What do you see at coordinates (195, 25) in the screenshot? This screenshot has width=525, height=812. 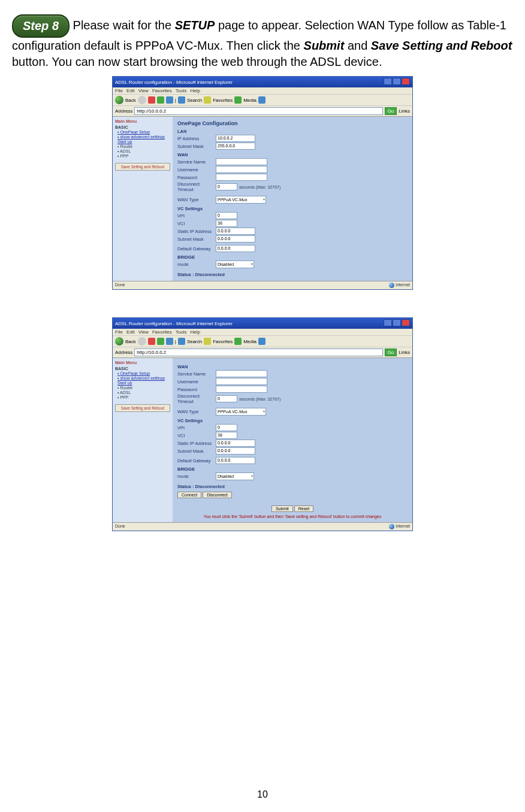 I see `setup-emphasis: SETUP` at bounding box center [195, 25].